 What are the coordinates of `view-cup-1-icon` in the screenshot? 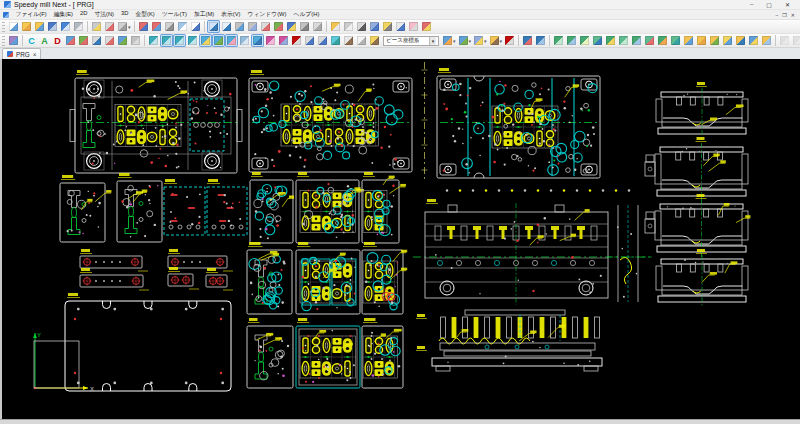 It's located at (348, 40).